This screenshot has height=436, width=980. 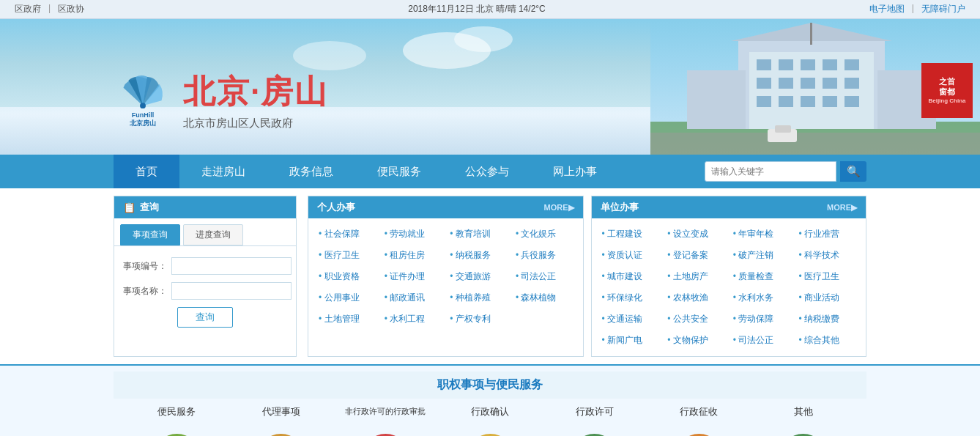 What do you see at coordinates (256, 92) in the screenshot?
I see `site-title-main: 北京·房山` at bounding box center [256, 92].